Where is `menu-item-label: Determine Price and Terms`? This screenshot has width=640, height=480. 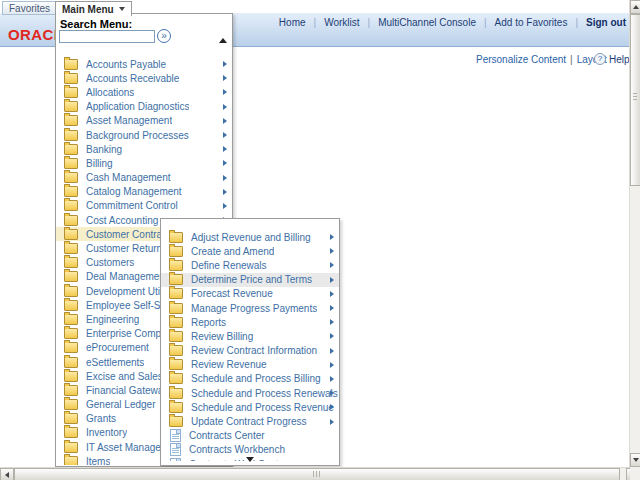
menu-item-label: Determine Price and Terms is located at coordinates (252, 280).